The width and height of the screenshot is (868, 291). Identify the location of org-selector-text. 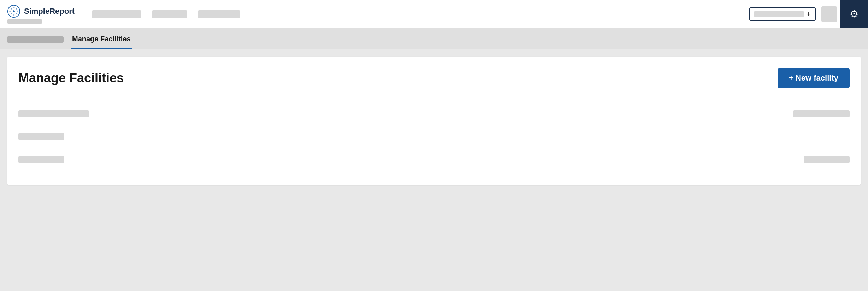
(779, 14).